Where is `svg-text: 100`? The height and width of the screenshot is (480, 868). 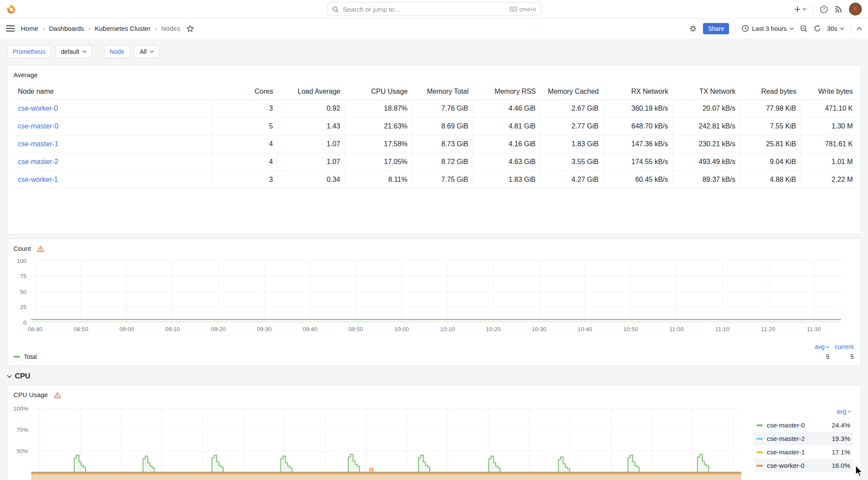 svg-text: 100 is located at coordinates (22, 261).